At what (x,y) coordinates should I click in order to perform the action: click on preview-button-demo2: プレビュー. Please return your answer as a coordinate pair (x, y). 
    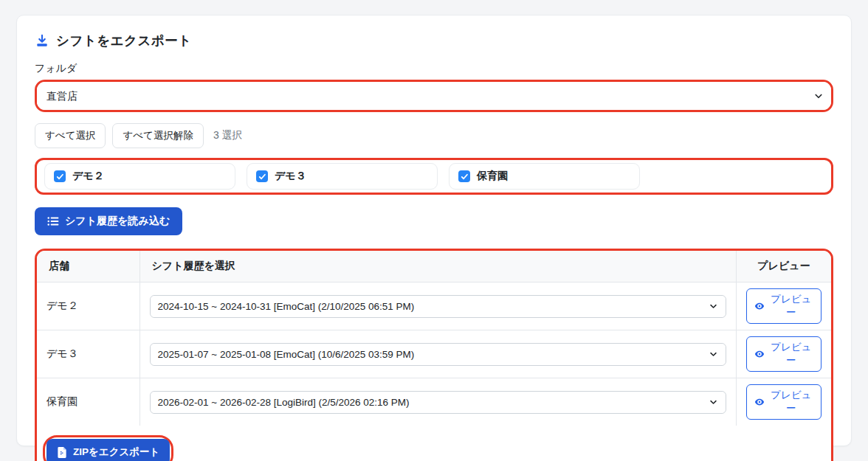
    Looking at the image, I should click on (784, 306).